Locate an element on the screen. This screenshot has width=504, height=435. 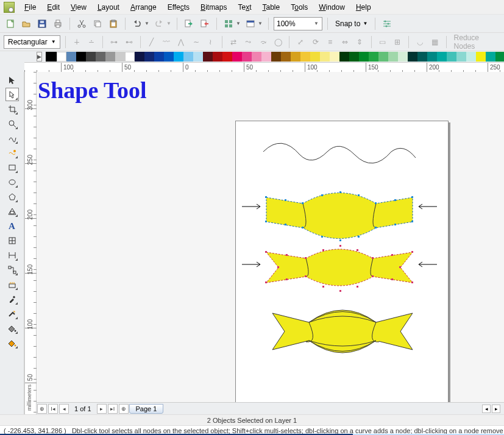
join-nodes-button: ⊶ is located at coordinates (114, 42).